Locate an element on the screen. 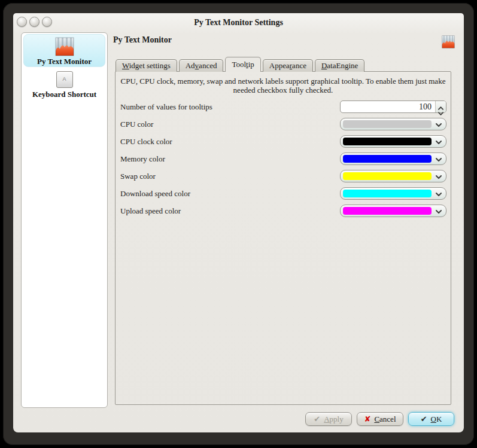 The height and width of the screenshot is (448, 477). page-title: Py Text Monitor is located at coordinates (142, 40).